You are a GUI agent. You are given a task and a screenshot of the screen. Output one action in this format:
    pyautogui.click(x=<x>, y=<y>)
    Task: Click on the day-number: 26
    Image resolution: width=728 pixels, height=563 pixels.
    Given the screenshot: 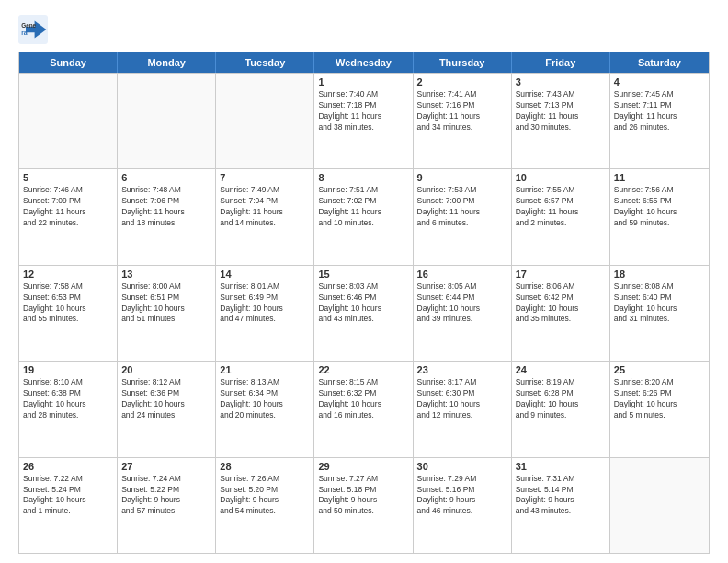 What is the action you would take?
    pyautogui.click(x=68, y=466)
    